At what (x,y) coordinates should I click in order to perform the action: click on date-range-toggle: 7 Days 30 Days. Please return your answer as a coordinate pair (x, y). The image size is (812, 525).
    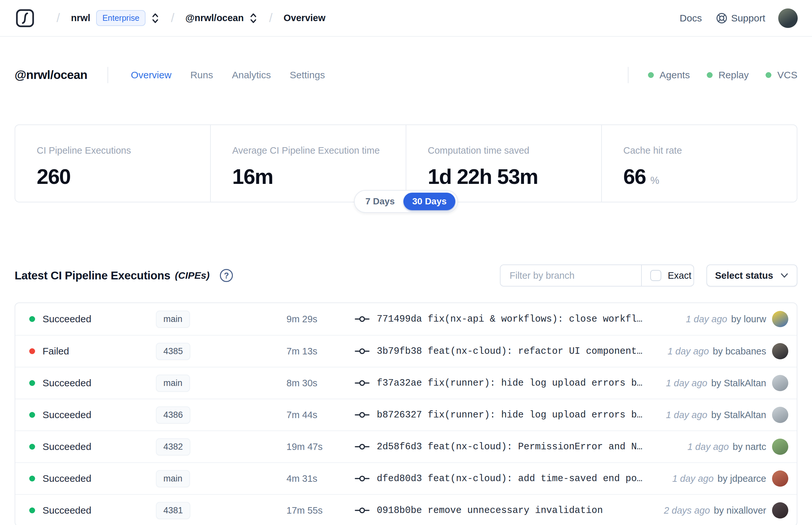
    Looking at the image, I should click on (406, 201).